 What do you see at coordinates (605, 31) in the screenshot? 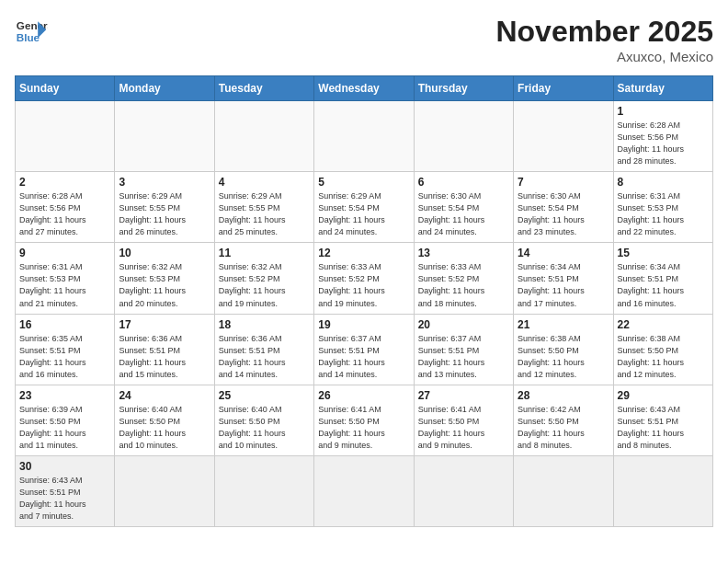
I see `month-title: November 2025` at bounding box center [605, 31].